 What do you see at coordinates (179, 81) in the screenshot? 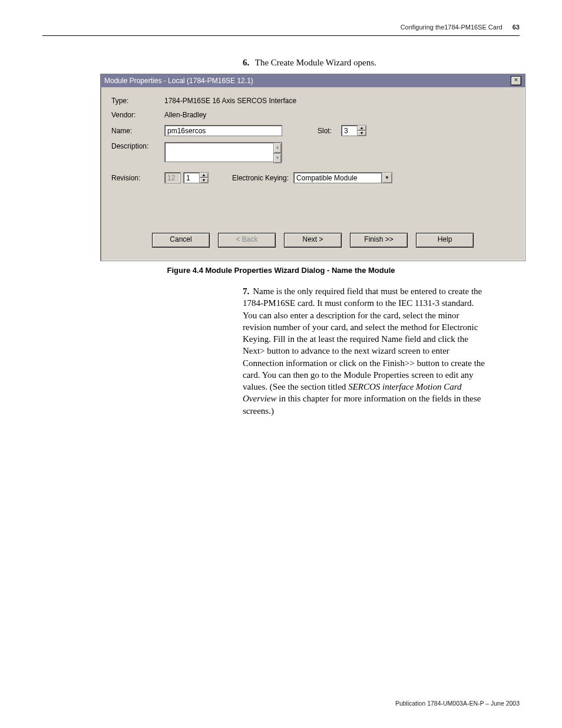
I see `dialog-title: Module Properties - Local (1784-PM16SE 1…` at bounding box center [179, 81].